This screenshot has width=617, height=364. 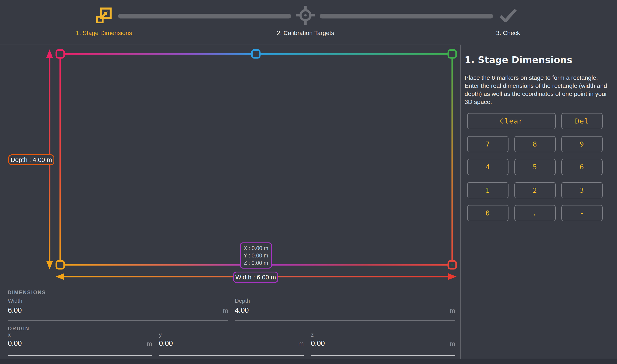 I want to click on width-field-underline, so click(x=118, y=321).